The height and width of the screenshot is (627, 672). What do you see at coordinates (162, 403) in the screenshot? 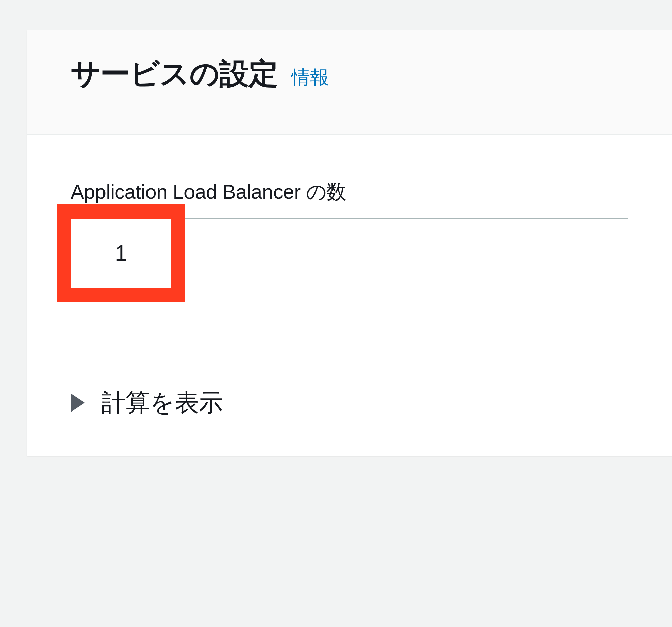
I see `show-calculation-label: 計算を表示` at bounding box center [162, 403].